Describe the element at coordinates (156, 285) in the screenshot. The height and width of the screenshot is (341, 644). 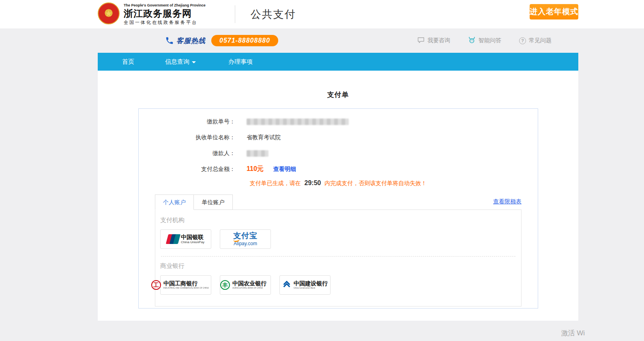
I see `icbc-icon: 工` at that location.